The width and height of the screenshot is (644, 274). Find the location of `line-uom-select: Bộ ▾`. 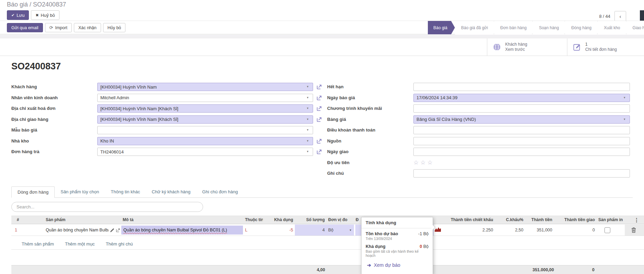

line-uom-select: Bộ ▾ is located at coordinates (340, 230).